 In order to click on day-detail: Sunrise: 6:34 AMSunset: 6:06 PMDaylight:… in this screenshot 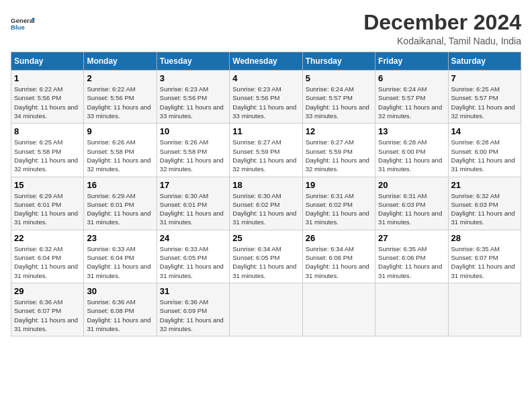, I will do `click(339, 262)`.